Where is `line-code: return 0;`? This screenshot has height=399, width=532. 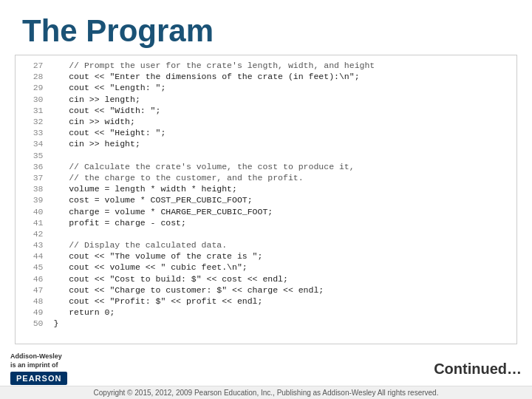
line-code: return 0; is located at coordinates (281, 312).